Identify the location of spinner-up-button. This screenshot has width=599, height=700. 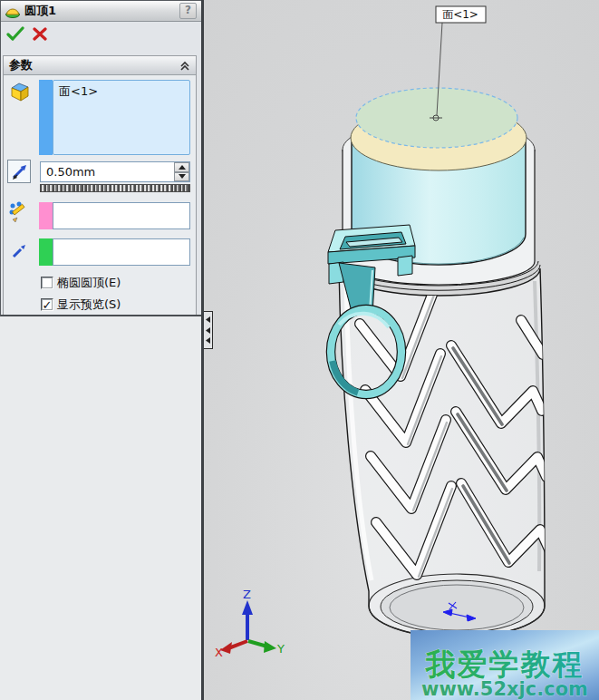
(181, 167).